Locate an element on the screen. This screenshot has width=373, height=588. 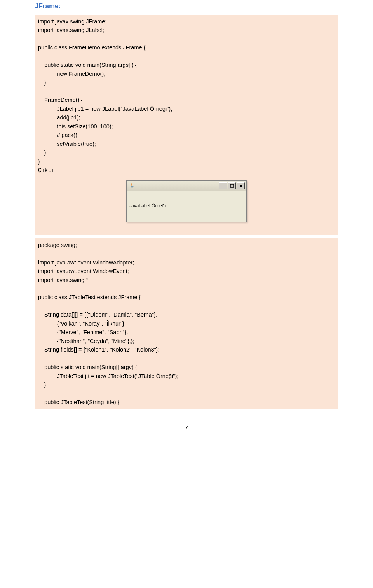
code-line: setVisible(true); is located at coordinates (186, 144).